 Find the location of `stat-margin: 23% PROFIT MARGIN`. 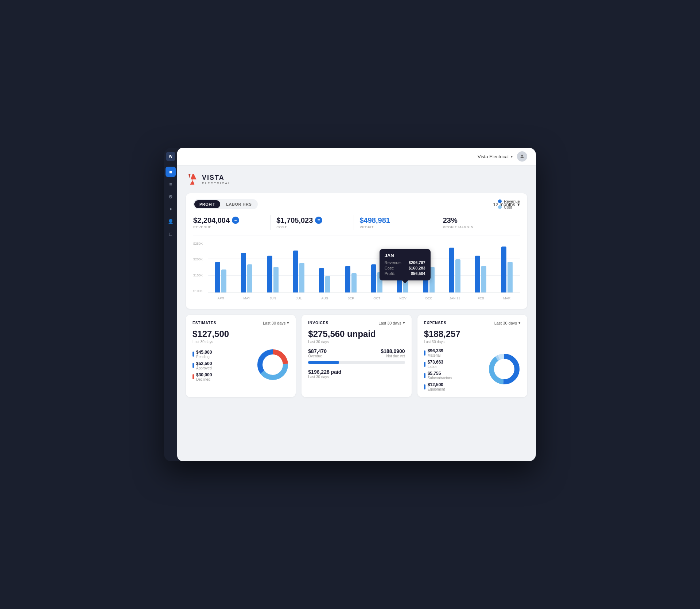

stat-margin: 23% PROFIT MARGIN is located at coordinates (478, 222).